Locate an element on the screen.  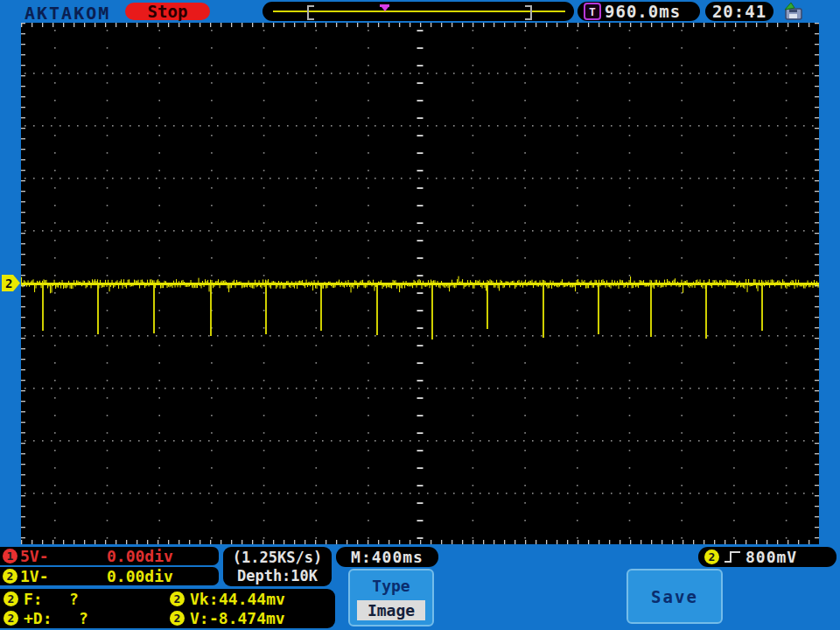
trigger-level-display: 2 800mV is located at coordinates (767, 556).